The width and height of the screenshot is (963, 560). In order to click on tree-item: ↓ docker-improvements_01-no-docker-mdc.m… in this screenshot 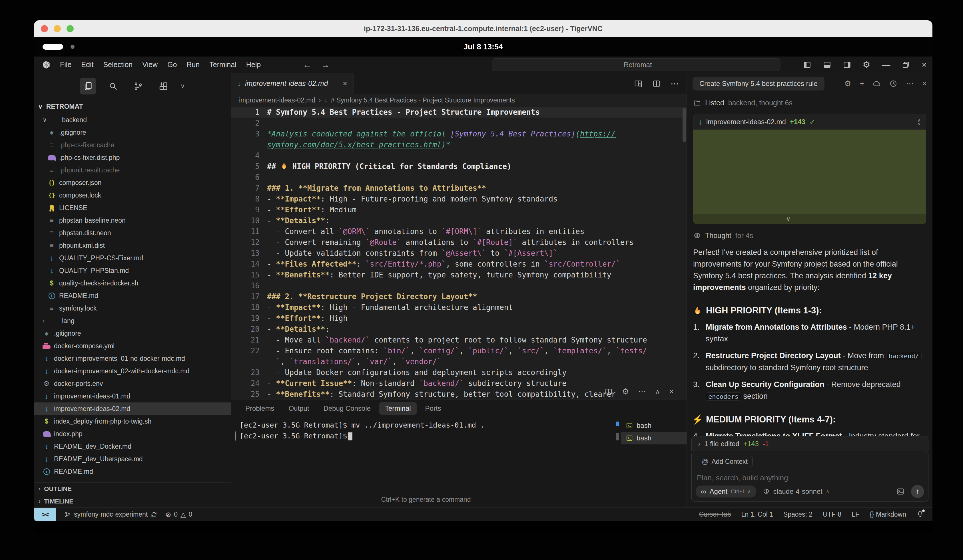, I will do `click(132, 358)`.